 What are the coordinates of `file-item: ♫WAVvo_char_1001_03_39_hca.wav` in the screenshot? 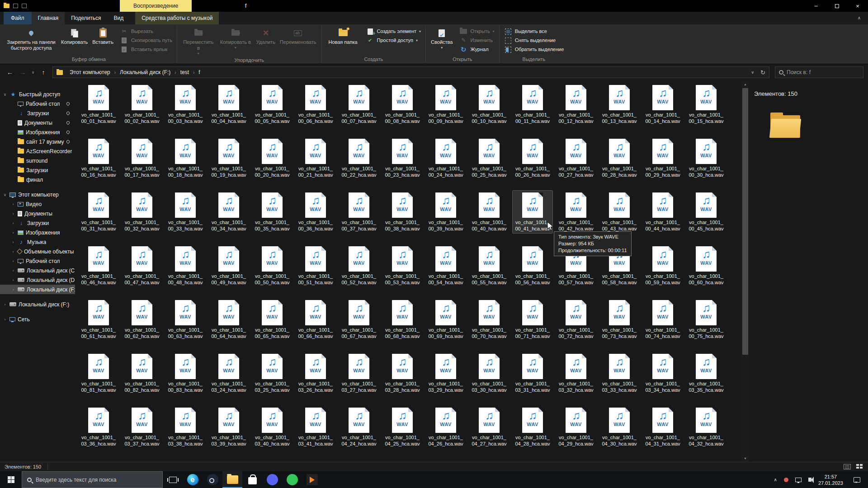 It's located at (229, 433).